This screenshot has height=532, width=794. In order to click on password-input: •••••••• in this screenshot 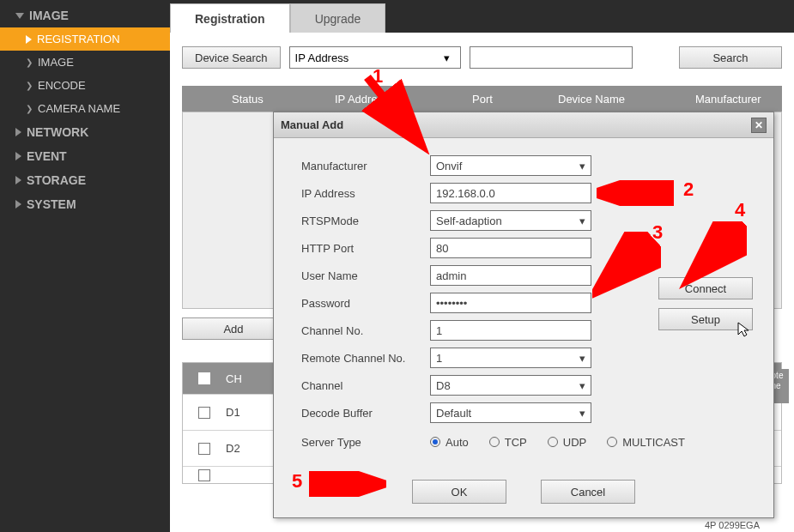, I will do `click(511, 303)`.